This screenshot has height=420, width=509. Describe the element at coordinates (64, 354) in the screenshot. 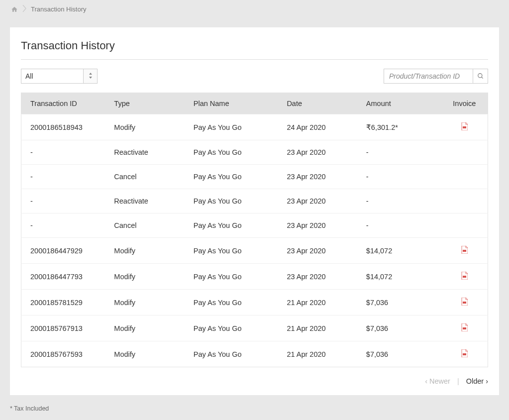

I see `cell-id: 2000185767593` at that location.